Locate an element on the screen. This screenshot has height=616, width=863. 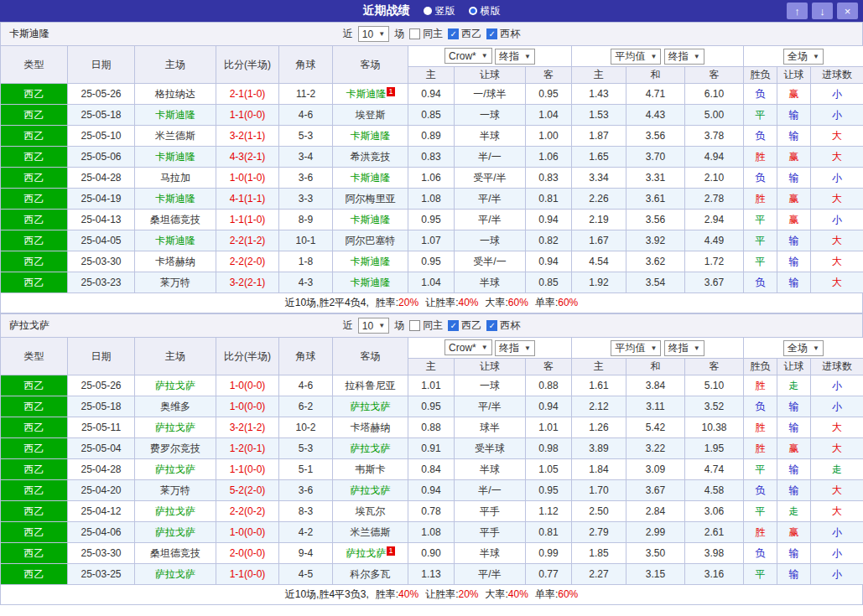
team-text: 莱万特 is located at coordinates (175, 490).